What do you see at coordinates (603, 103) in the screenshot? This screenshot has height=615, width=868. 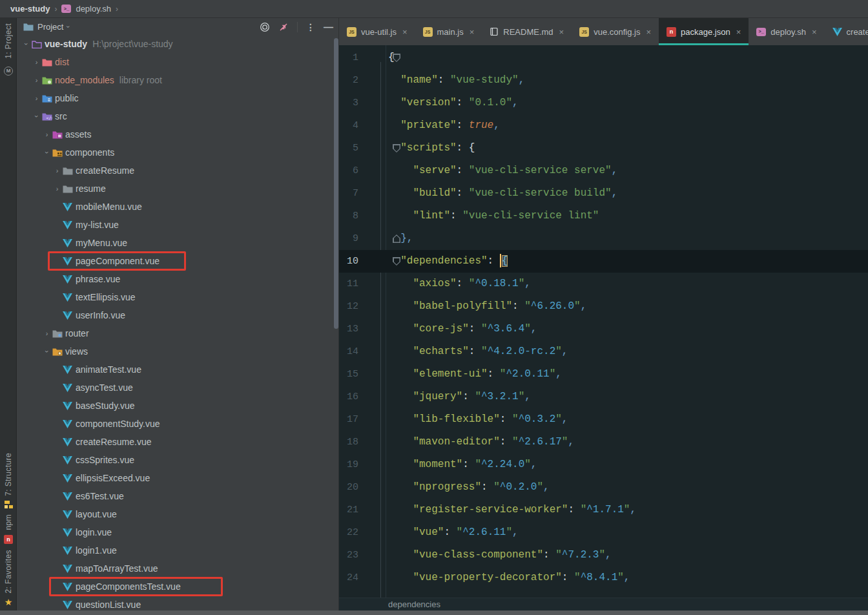 I see `code-line-3: 3"version": "0.1.0",` at bounding box center [603, 103].